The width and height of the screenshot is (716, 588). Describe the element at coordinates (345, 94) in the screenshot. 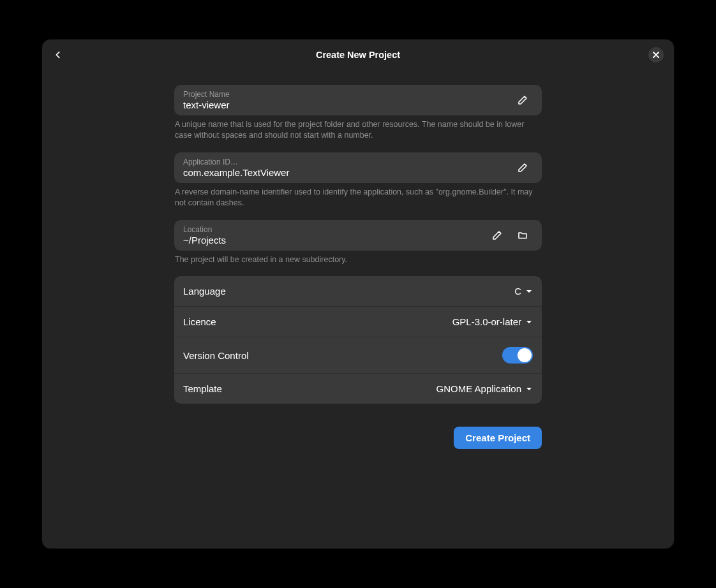

I see `project-name-label: Project Name` at that location.